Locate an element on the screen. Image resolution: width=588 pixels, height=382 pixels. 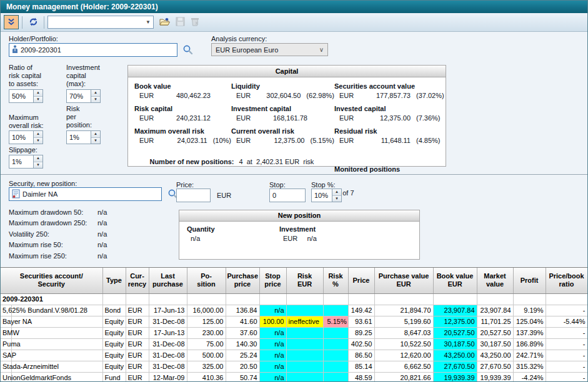
stop-pct-spinner: 10% ▲▼ is located at coordinates (326, 195).